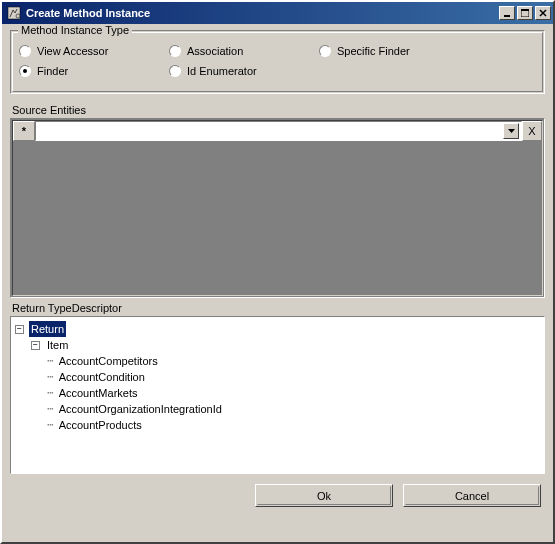  I want to click on radio-id-enumerator: Id Enumerator, so click(244, 71).